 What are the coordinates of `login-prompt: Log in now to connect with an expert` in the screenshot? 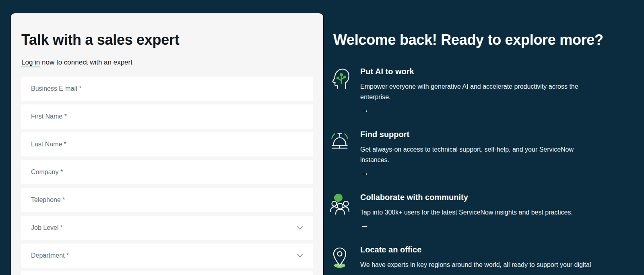 It's located at (167, 62).